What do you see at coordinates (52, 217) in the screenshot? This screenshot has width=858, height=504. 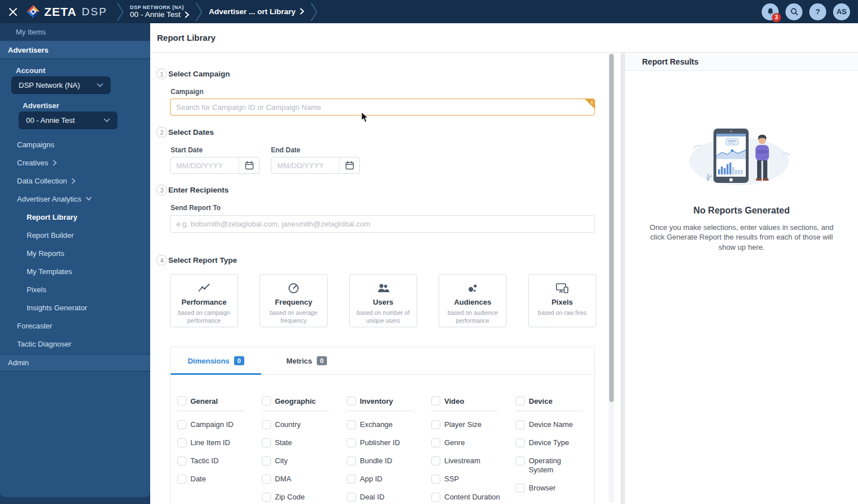 I see `sidebar-item-label: Report Library` at bounding box center [52, 217].